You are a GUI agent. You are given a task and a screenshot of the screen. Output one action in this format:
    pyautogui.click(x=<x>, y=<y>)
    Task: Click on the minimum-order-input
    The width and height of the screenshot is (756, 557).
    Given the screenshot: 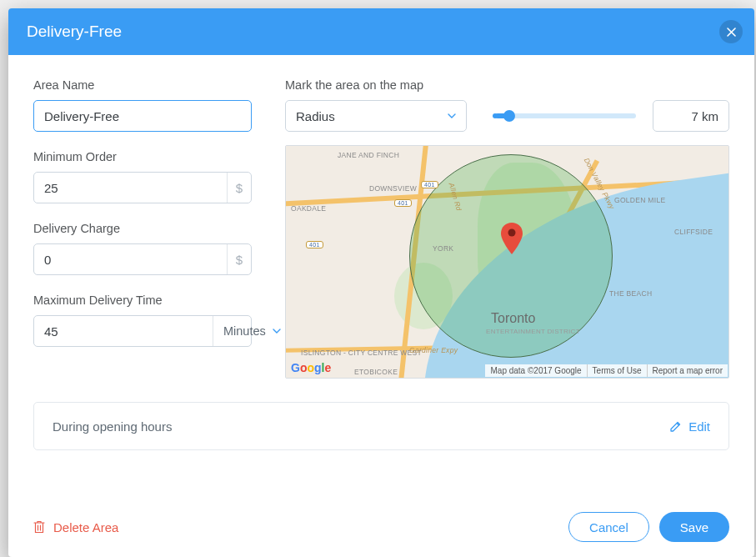 What is the action you would take?
    pyautogui.click(x=130, y=188)
    